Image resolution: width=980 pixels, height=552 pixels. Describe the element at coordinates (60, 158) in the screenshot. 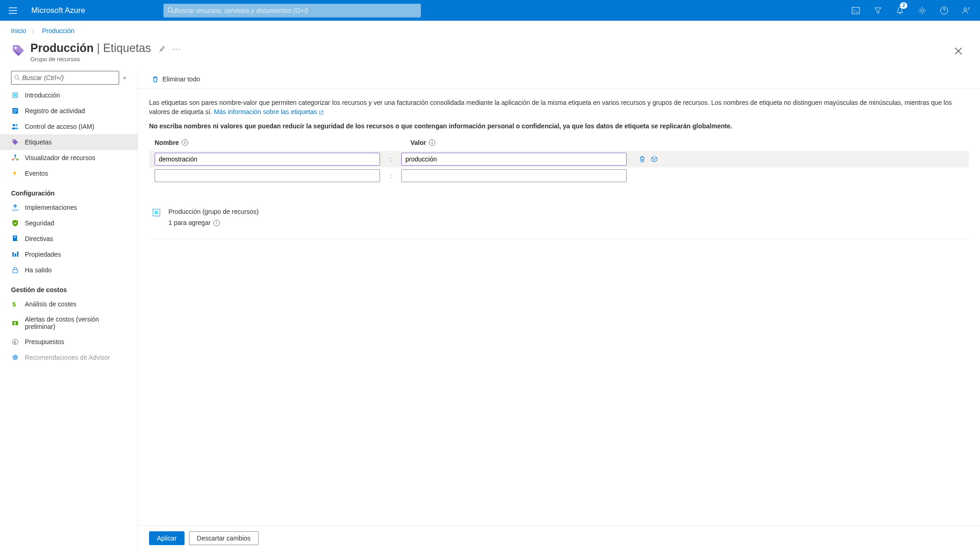

I see `sidebar-item-label: Visualizador de recursos` at that location.